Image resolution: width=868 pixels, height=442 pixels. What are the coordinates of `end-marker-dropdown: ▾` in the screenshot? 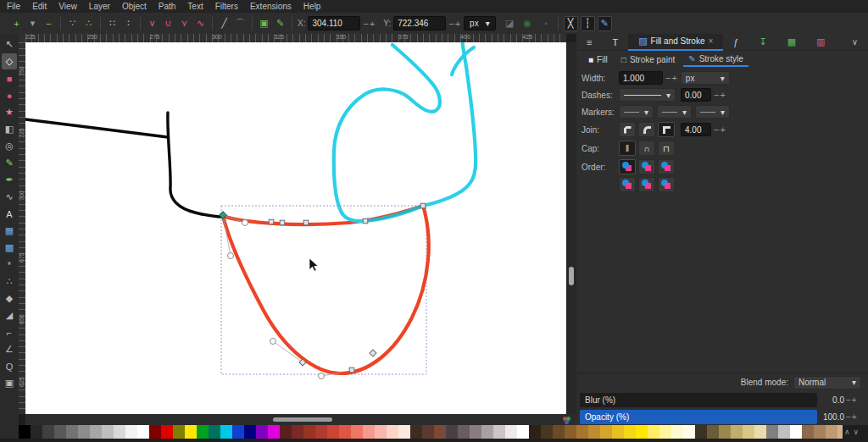 It's located at (712, 112).